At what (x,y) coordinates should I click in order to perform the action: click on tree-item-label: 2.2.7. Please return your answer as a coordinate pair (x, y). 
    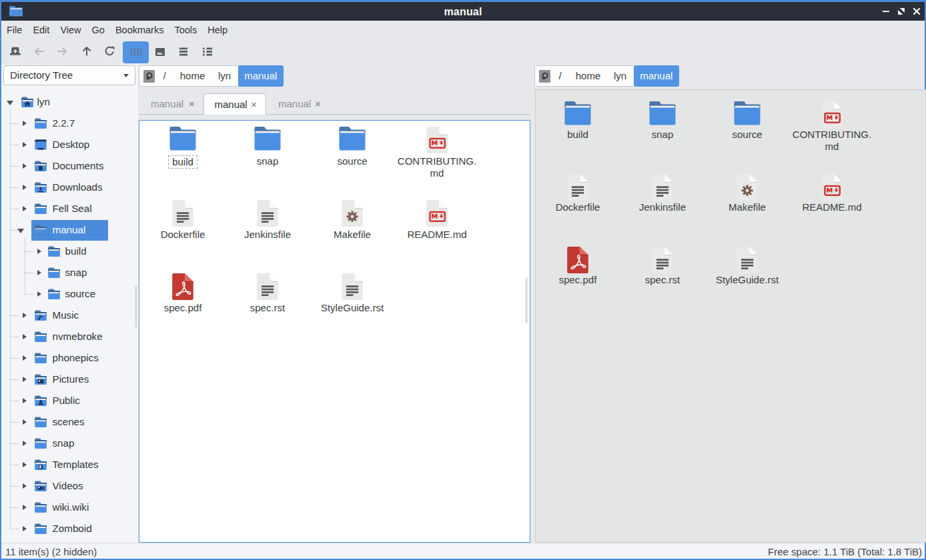
    Looking at the image, I should click on (64, 123).